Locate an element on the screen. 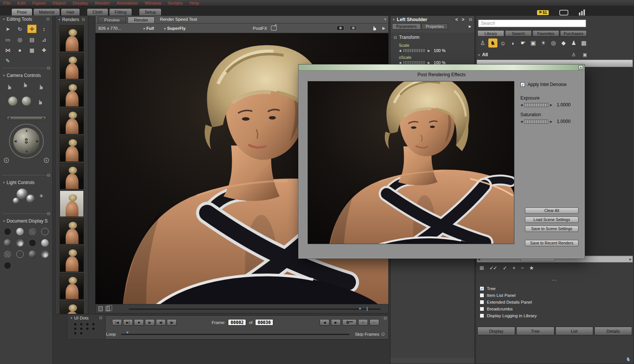 The image size is (634, 364). option-item-list-panel: Item List Panel is located at coordinates (555, 295).